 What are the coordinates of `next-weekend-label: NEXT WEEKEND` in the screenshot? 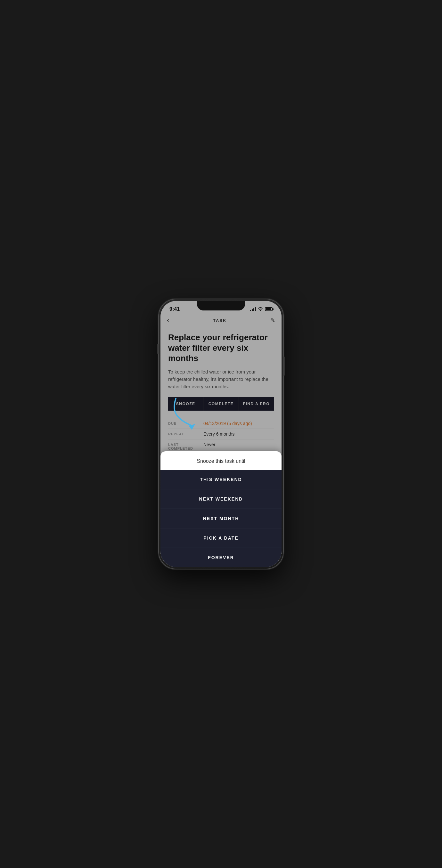 It's located at (221, 499).